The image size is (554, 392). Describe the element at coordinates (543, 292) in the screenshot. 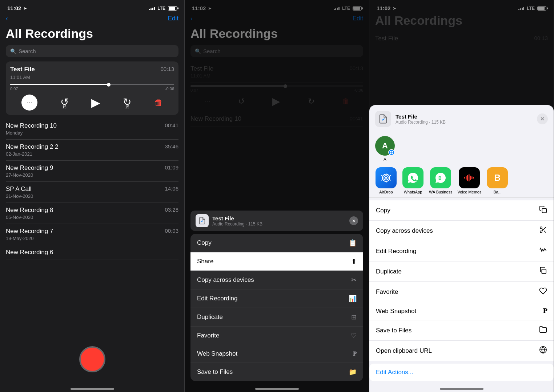

I see `heart-action-icon` at that location.